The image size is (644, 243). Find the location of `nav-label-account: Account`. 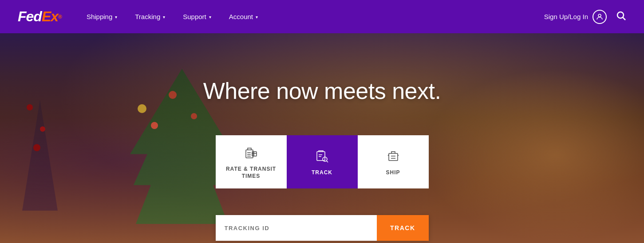

nav-label-account: Account is located at coordinates (241, 17).